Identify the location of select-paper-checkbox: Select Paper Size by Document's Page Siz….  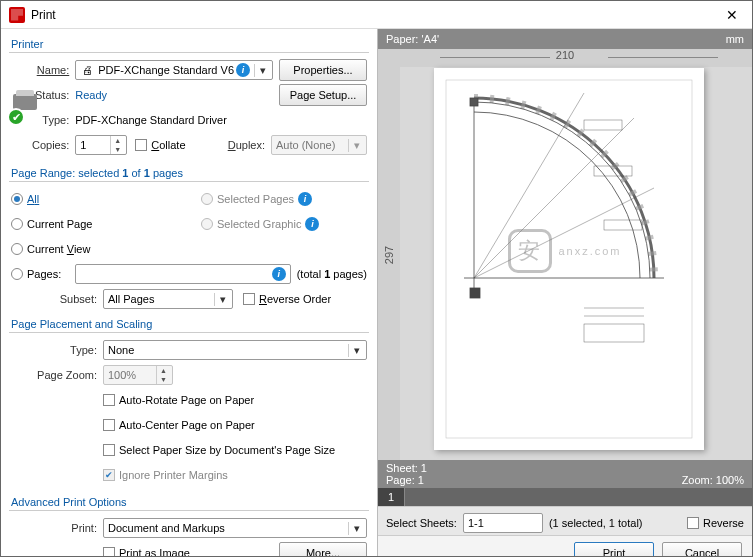
(219, 450).